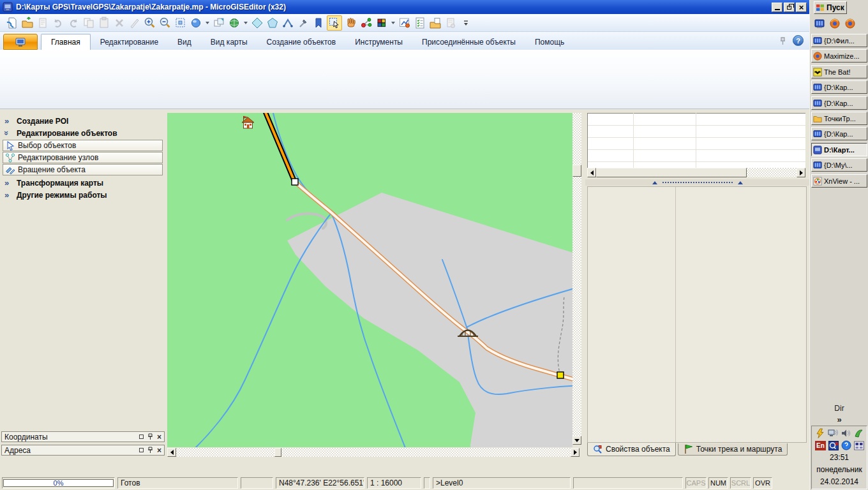  I want to click on tab-redaktirovanie: Редактирование, so click(129, 42).